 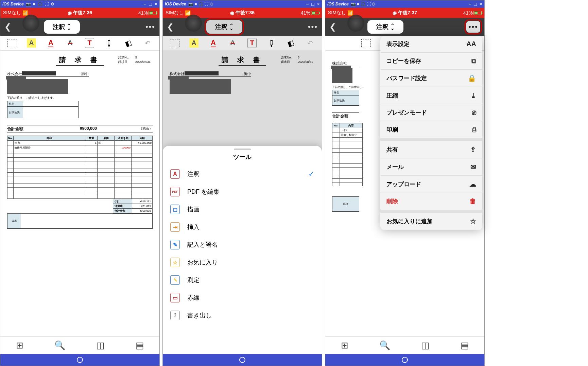 What do you see at coordinates (473, 167) in the screenshot?
I see `menu-icon: ✉` at bounding box center [473, 167].